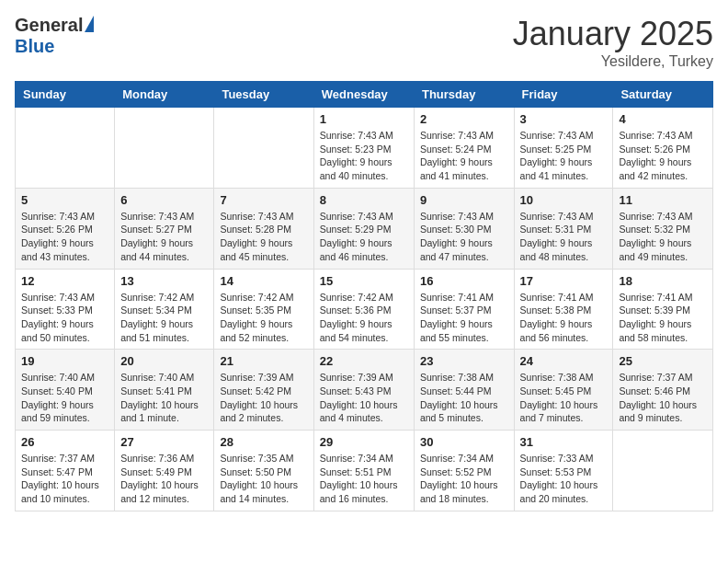  What do you see at coordinates (364, 228) in the screenshot?
I see `calendar-week-row: 5Sunrise: 7:43 AM Sunset: 5:26 PM Daylig…` at bounding box center [364, 228].